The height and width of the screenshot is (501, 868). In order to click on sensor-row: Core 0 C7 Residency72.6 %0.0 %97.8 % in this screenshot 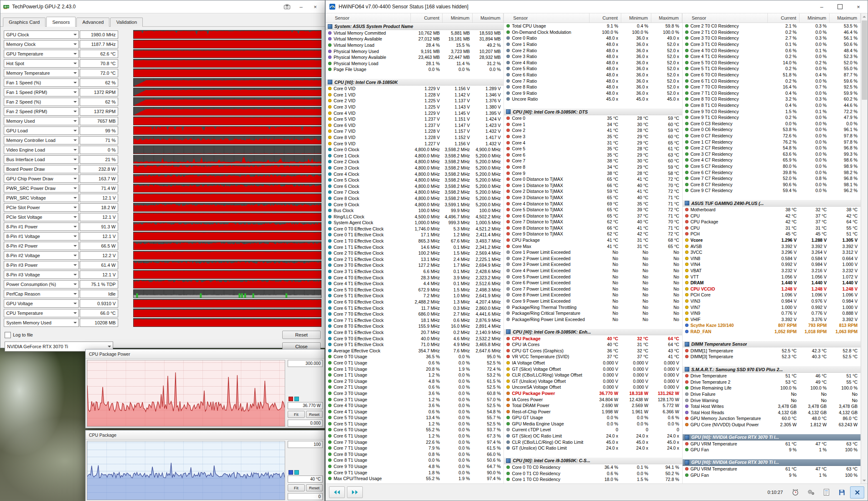, I will do `click(772, 136)`.